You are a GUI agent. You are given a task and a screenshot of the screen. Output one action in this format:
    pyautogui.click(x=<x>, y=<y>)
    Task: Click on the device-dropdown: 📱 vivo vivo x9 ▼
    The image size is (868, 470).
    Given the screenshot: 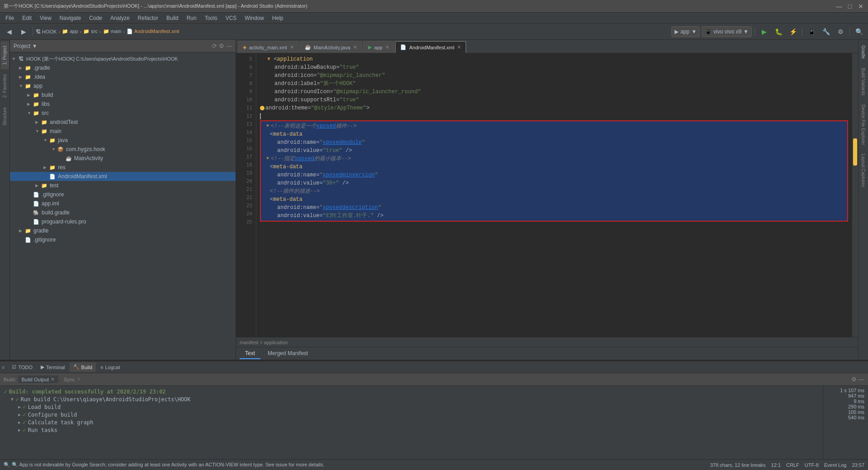 What is the action you would take?
    pyautogui.click(x=727, y=32)
    